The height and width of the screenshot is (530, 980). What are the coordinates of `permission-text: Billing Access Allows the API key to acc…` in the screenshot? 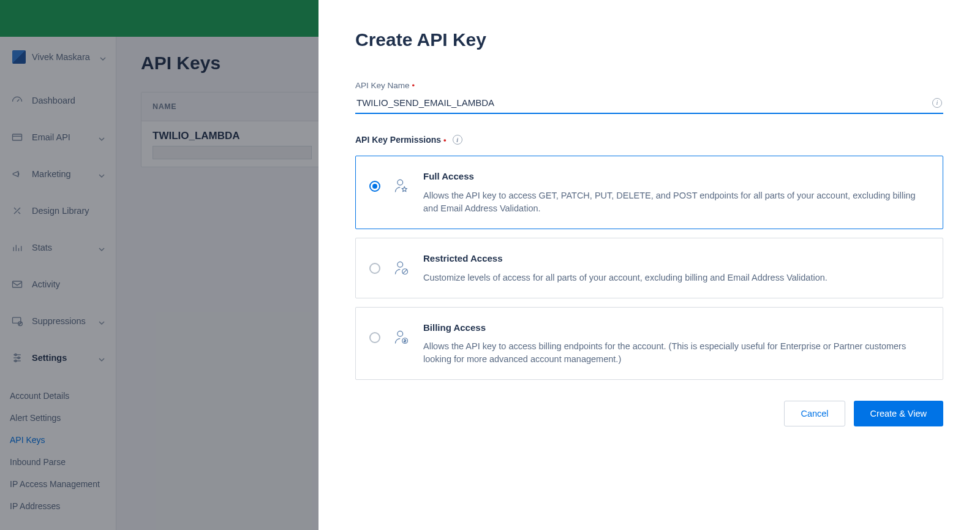 It's located at (676, 344).